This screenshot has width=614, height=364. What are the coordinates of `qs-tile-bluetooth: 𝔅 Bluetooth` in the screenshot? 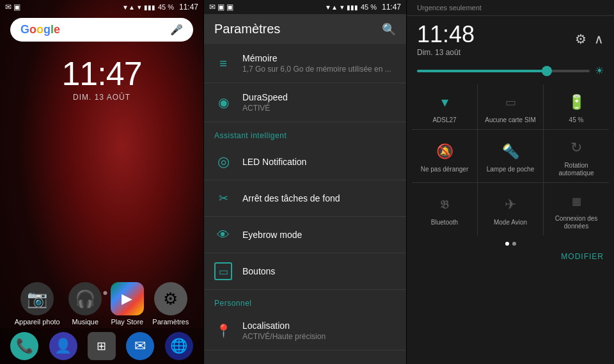 It's located at (445, 209).